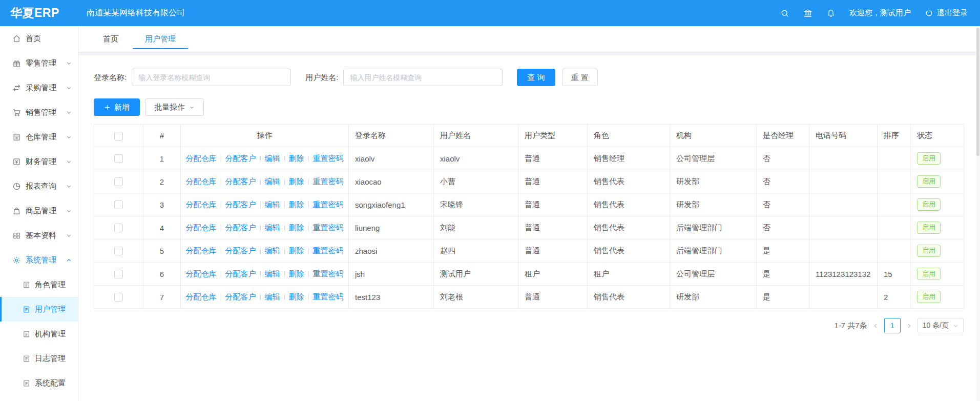  I want to click on sidebar-item-warehouse: 仓库管理, so click(39, 137).